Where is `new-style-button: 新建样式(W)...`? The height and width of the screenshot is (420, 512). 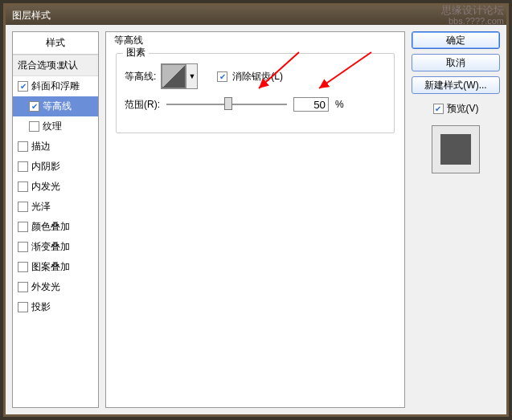
new-style-button: 新建样式(W)... is located at coordinates (456, 85).